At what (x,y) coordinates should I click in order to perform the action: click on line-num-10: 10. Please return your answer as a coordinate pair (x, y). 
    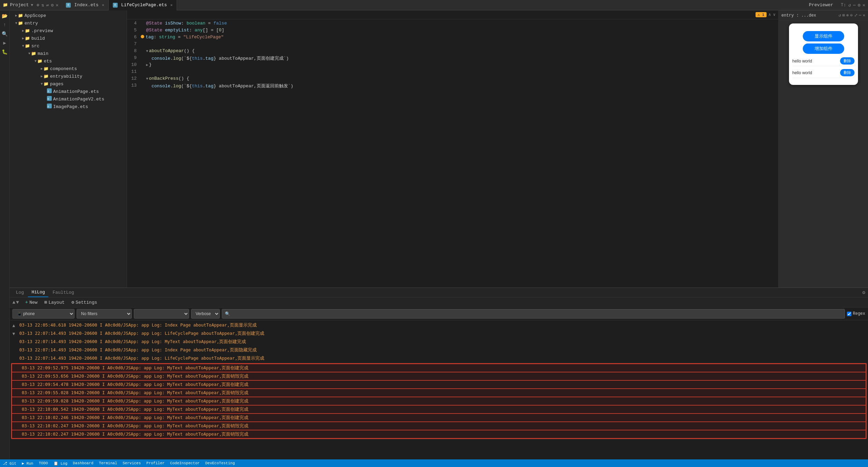
    Looking at the image, I should click on (134, 65).